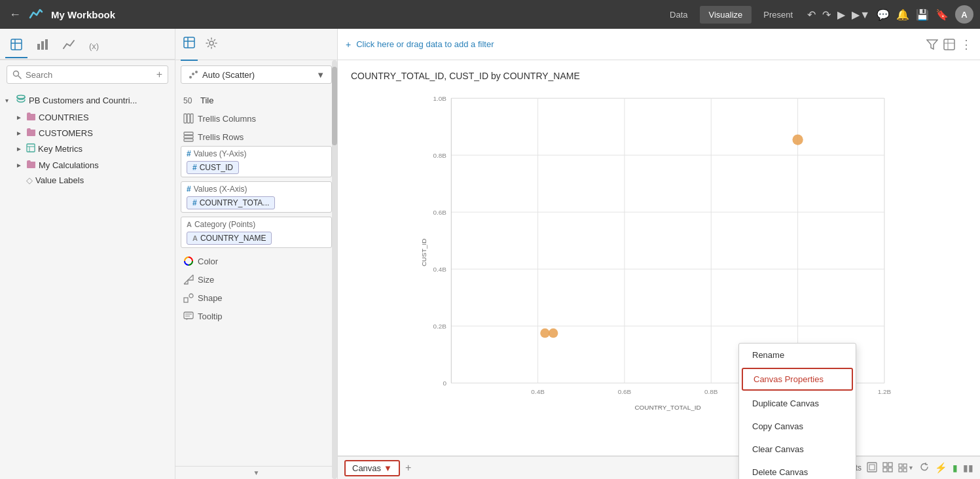 Image resolution: width=980 pixels, height=479 pixels. I want to click on filter-placeholder: Click here or drag data to add a filter, so click(425, 44).